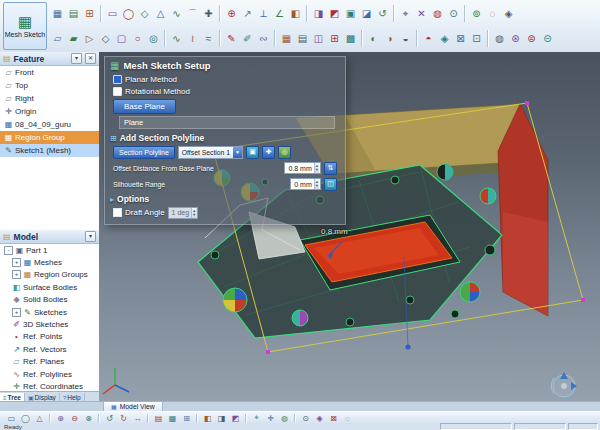 This screenshot has width=600, height=430. Describe the element at coordinates (144, 106) in the screenshot. I see `base-plane-button: Base Plane` at that location.